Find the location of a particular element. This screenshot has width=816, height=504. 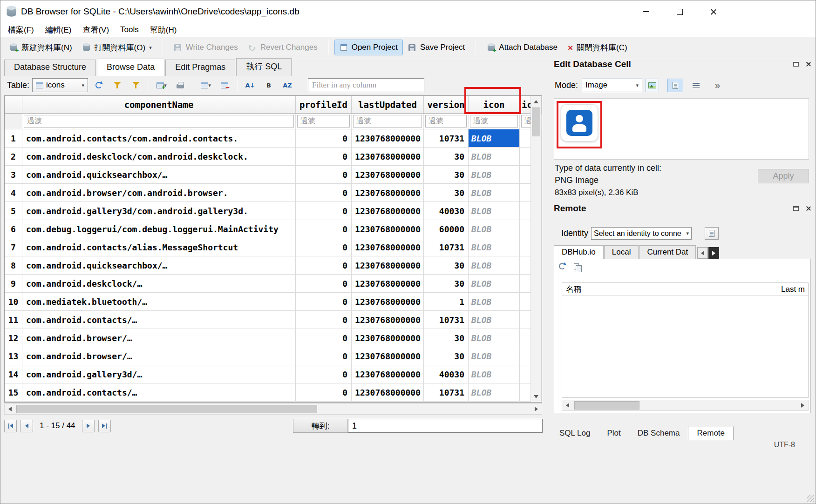

filter-input-profileId: 過濾 is located at coordinates (323, 121).